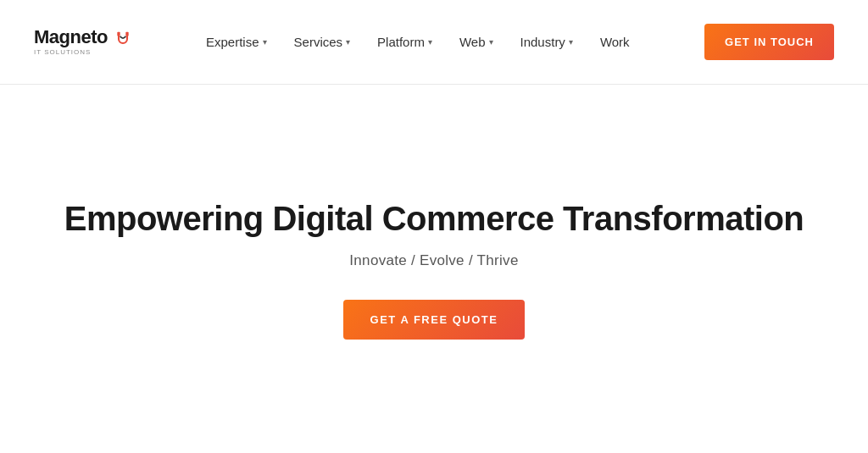  I want to click on logo-subtitle: IT SOLUTIONS, so click(83, 52).